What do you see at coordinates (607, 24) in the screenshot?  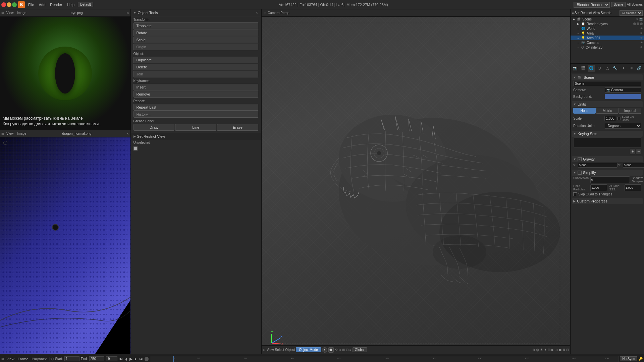 I see `outliner-renderlayers: ▶ 📋 RenderLayers` at bounding box center [607, 24].